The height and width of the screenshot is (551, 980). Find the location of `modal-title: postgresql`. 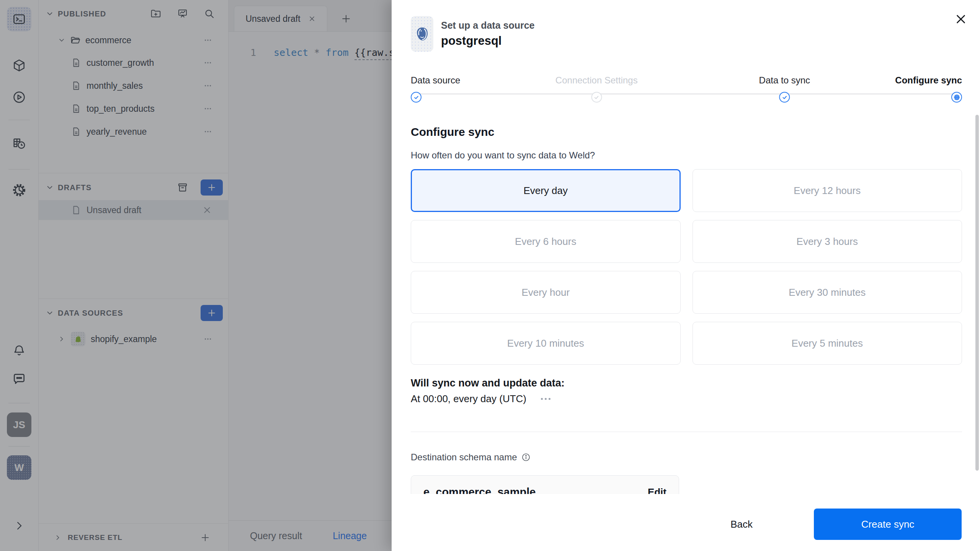

modal-title: postgresql is located at coordinates (488, 41).